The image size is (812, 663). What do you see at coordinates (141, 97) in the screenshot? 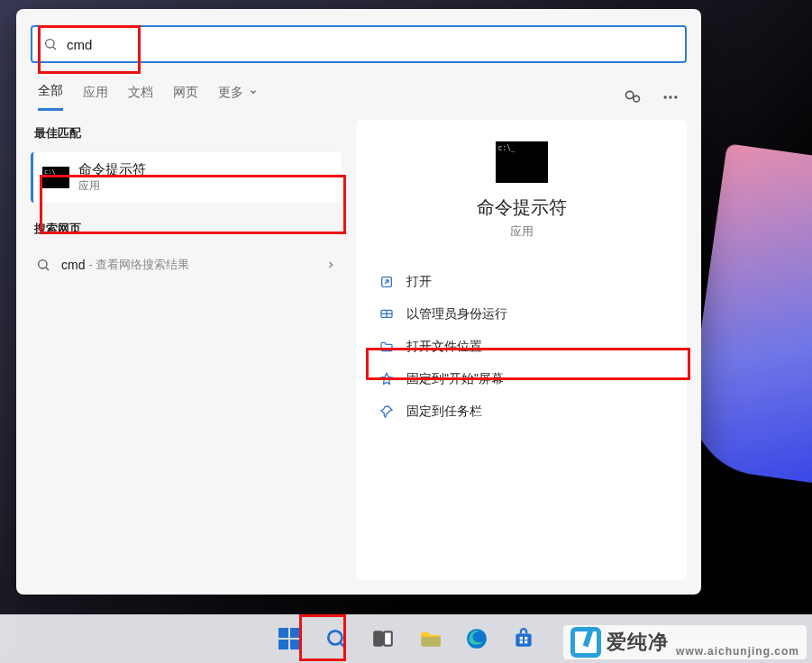
I see `tab-documents: 文档` at bounding box center [141, 97].